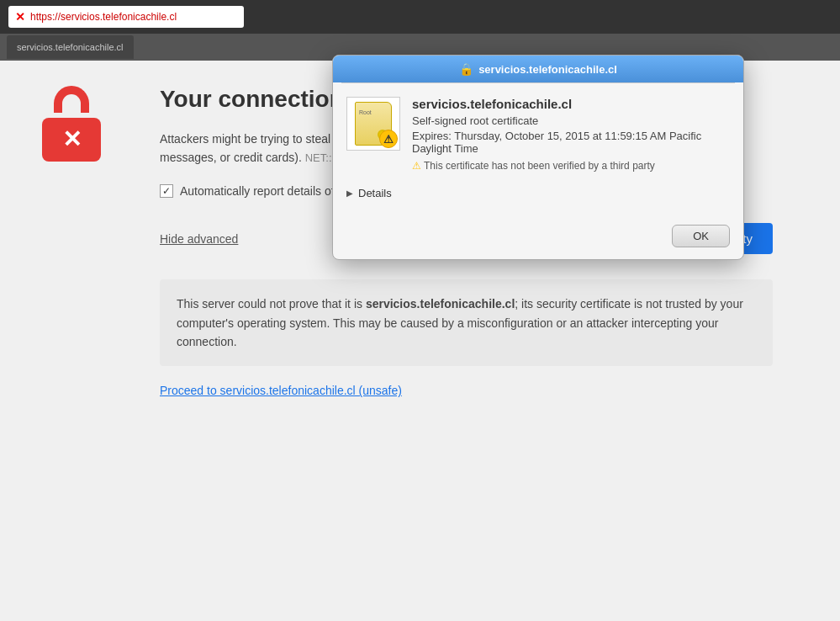  Describe the element at coordinates (571, 142) in the screenshot. I see `cert-expires: Expires: Thursday, October 15, 2015 at 1…` at that location.